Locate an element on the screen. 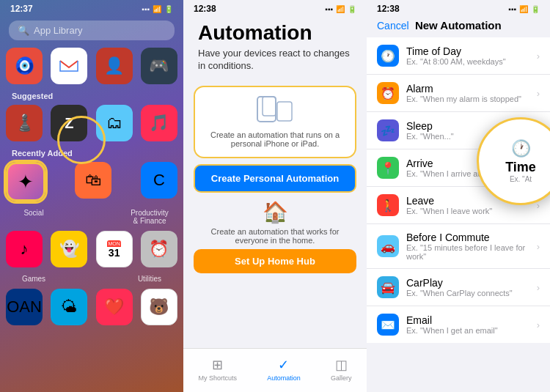 The width and height of the screenshot is (550, 392). chevron-icon-6: › is located at coordinates (538, 287).